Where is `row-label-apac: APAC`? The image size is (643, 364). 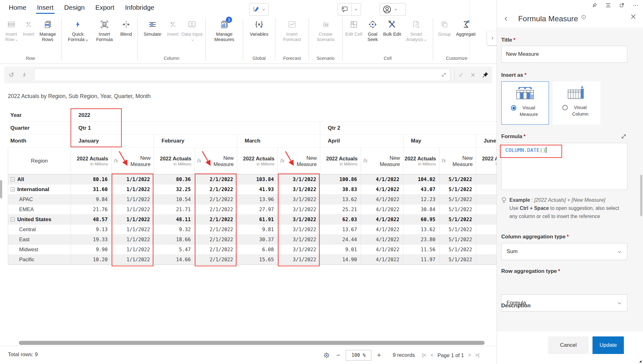 row-label-apac: APAC is located at coordinates (39, 200).